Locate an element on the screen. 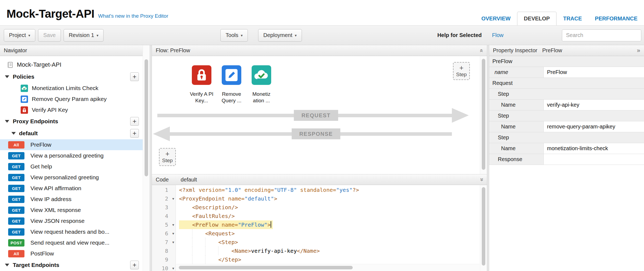  inspector-value-cell: remove-query-param-apikey is located at coordinates (594, 127).